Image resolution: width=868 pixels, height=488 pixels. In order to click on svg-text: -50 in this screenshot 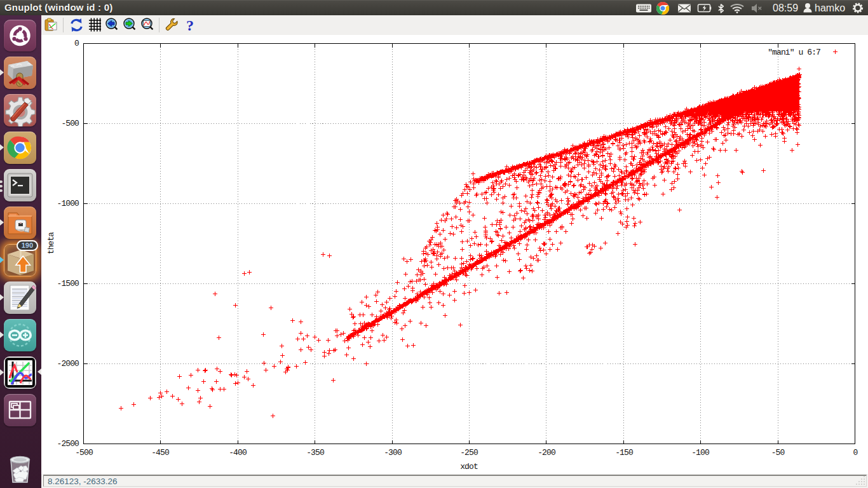, I will do `click(778, 452)`.